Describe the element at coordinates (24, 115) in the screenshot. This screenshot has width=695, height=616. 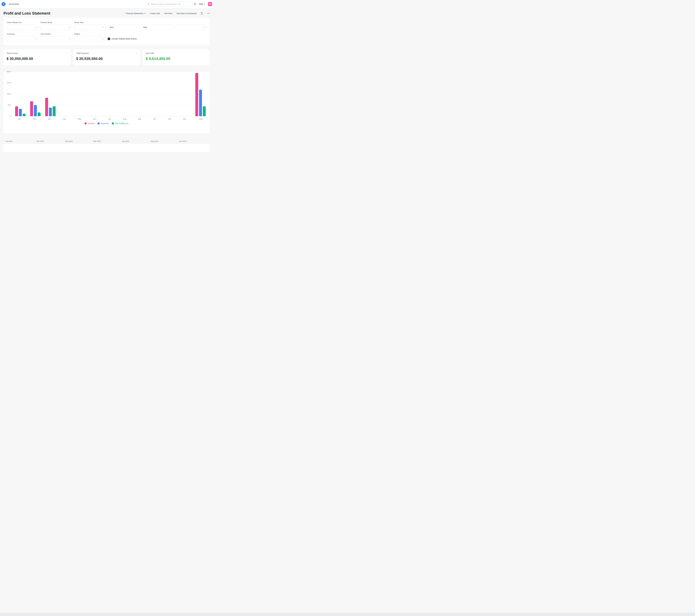
I see `bar-net-profit-loss-jan-2021` at that location.